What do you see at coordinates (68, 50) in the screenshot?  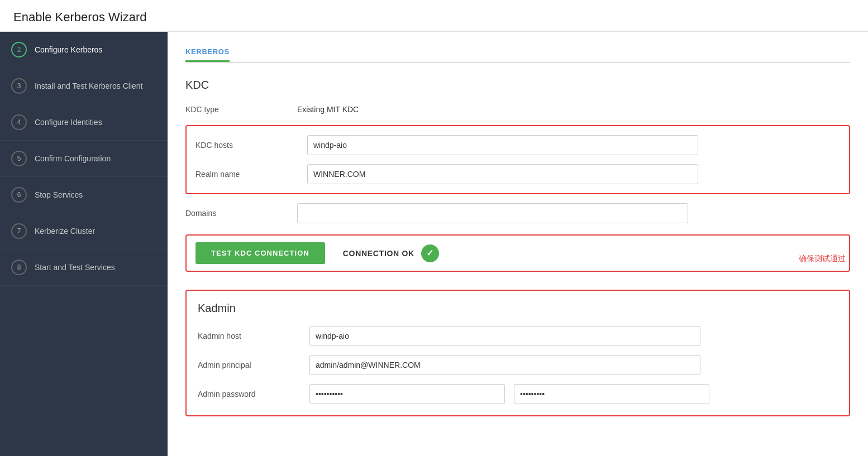 I see `sidebar-label-configure-kerberos: Configure Kerberos` at bounding box center [68, 50].